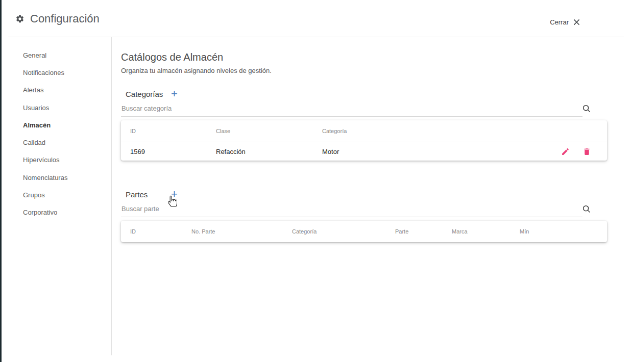 The height and width of the screenshot is (364, 632). I want to click on sidebar-item-almacen: Almacén, so click(56, 125).